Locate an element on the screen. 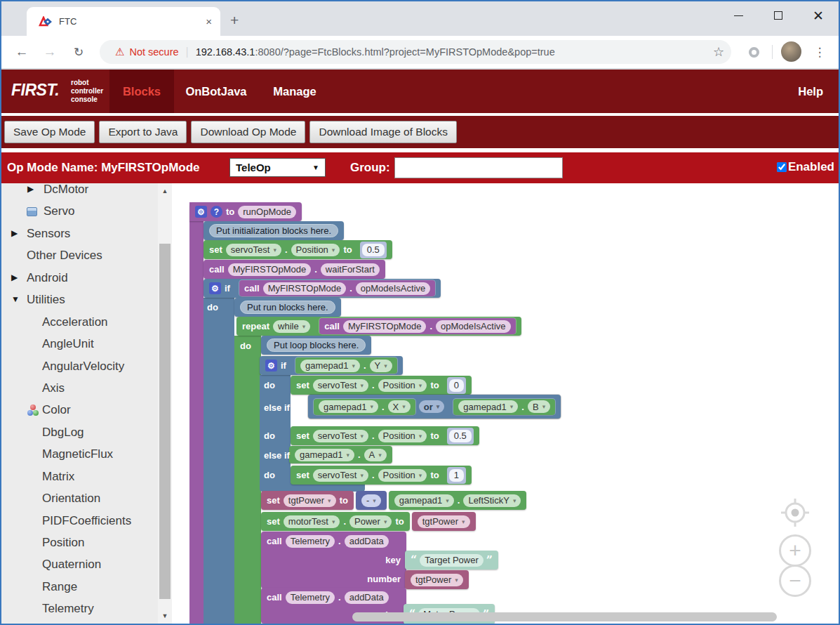 The height and width of the screenshot is (625, 840). toolbox-item-dcmotor: ▶DcMotor is located at coordinates (80, 192).